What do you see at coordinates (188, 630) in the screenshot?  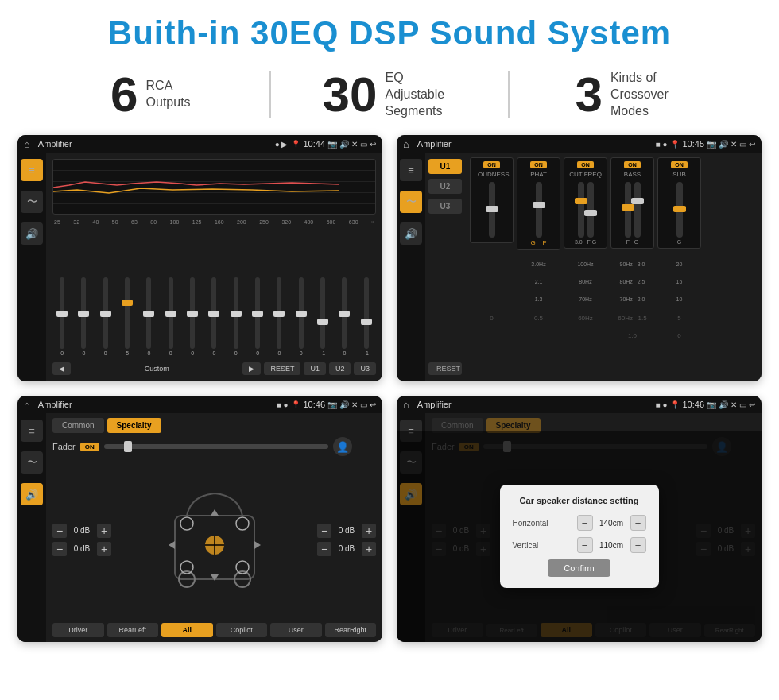 I see `all-btn: All` at bounding box center [188, 630].